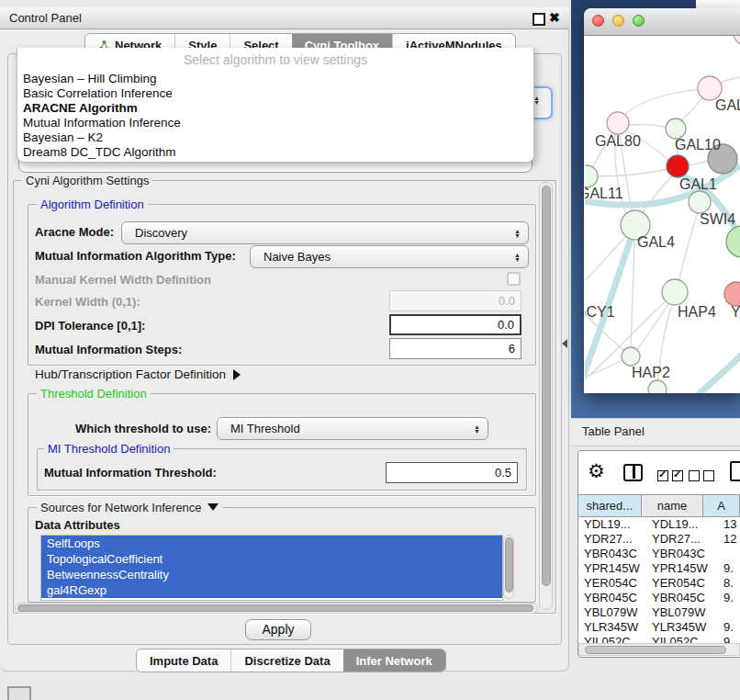  What do you see at coordinates (143, 428) in the screenshot?
I see `which-threshold-label: Which threshold to use:` at bounding box center [143, 428].